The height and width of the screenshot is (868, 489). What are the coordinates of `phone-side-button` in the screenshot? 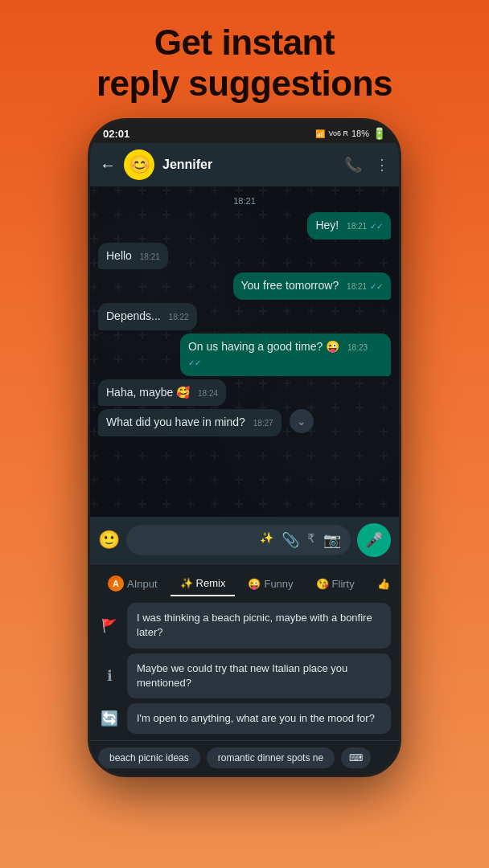 It's located at (401, 370).